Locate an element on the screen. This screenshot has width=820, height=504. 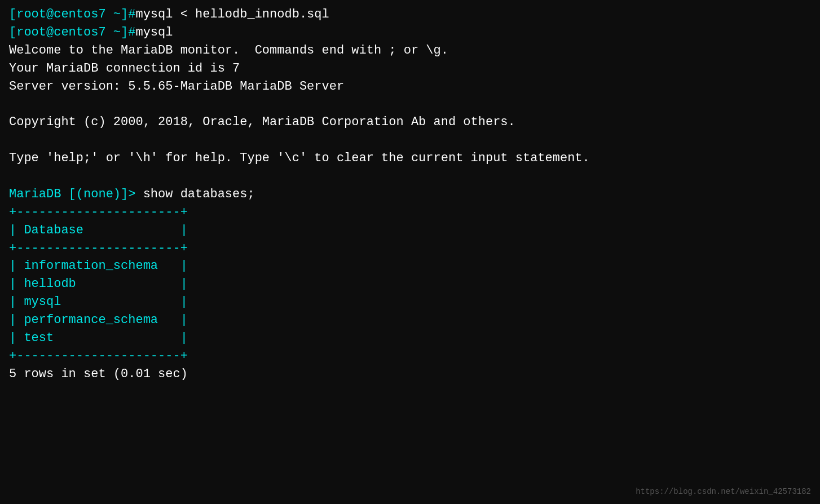
terminal-line-1: [root@centos7 ~]#mysql < hellodb_innodb.… is located at coordinates (410, 15).